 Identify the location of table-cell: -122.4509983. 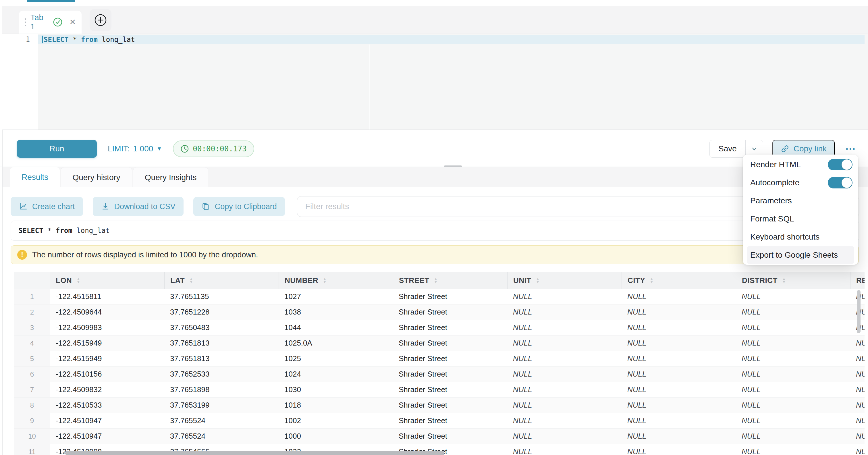
(107, 328).